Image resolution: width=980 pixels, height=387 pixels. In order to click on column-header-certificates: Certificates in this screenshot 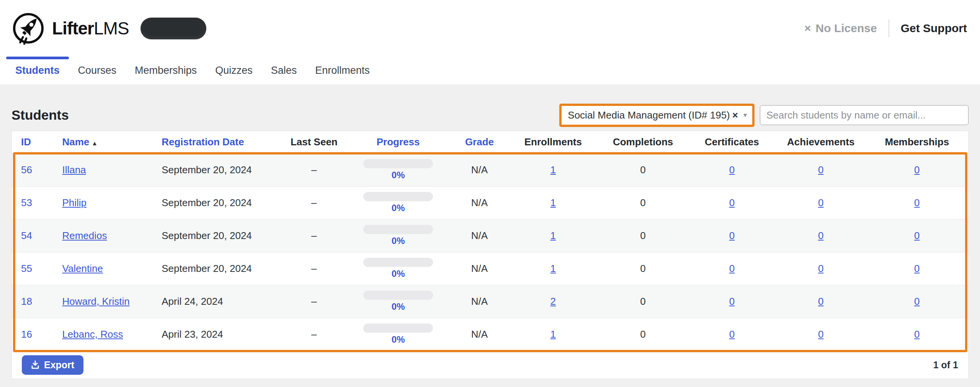, I will do `click(732, 142)`.